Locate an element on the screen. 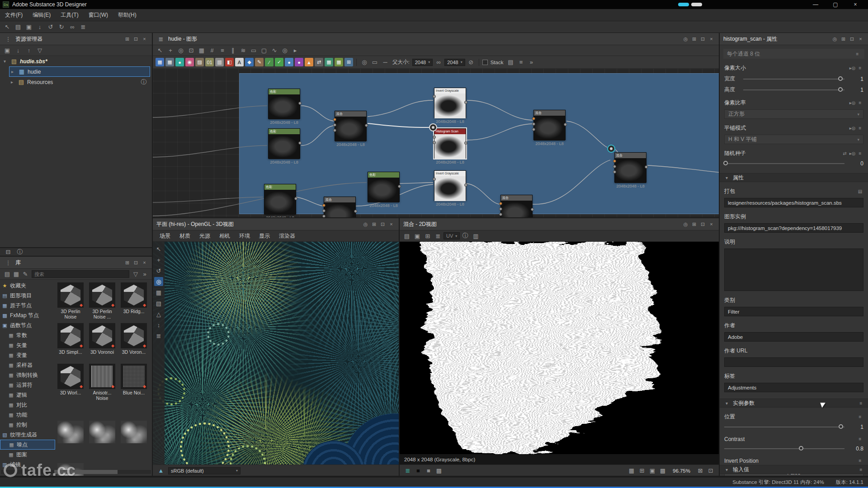 Image resolution: width=868 pixels, height=488 pixels. distribute-icon: ≋ is located at coordinates (243, 51).